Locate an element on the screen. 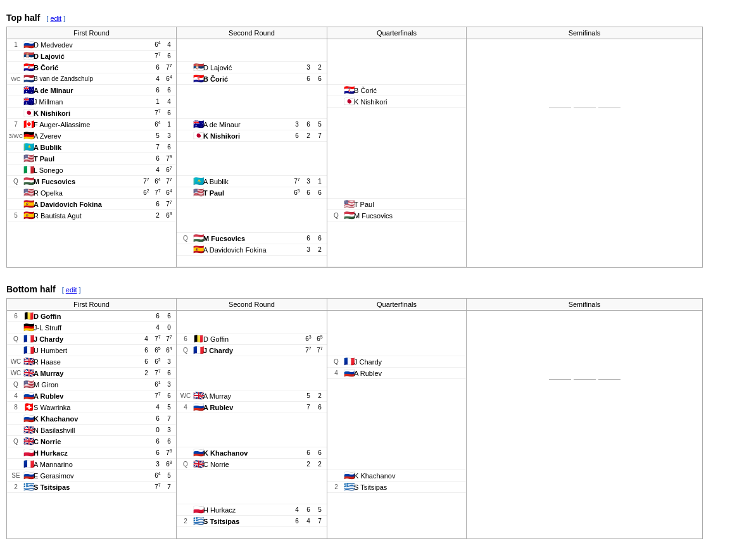 This screenshot has width=737, height=560. table-row: Q🇫🇷J Chardy7777 is located at coordinates (252, 351).